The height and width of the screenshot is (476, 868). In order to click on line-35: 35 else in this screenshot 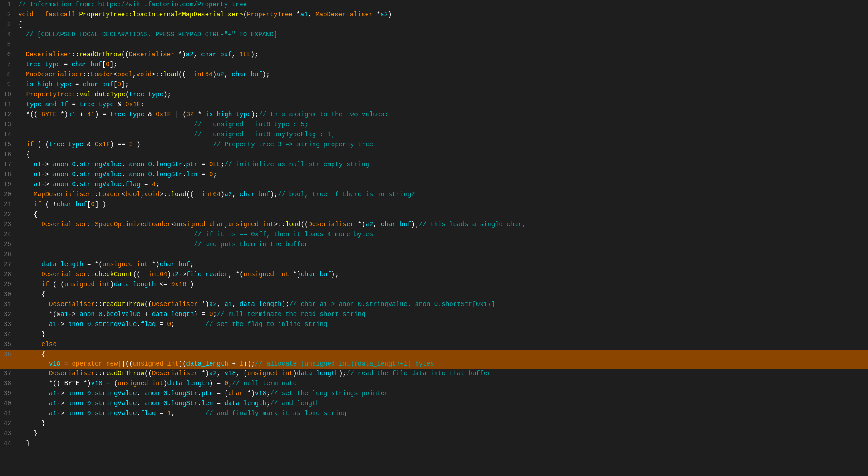, I will do `click(434, 345)`.